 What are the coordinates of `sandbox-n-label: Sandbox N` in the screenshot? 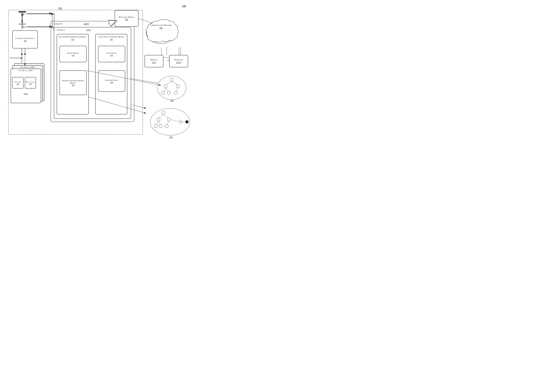 It's located at (58, 24).